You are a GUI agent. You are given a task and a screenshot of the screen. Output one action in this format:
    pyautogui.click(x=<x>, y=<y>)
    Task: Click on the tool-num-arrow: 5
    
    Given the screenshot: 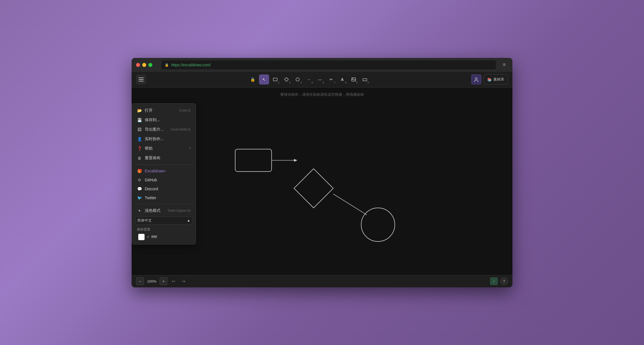 What is the action you would take?
    pyautogui.click(x=312, y=83)
    